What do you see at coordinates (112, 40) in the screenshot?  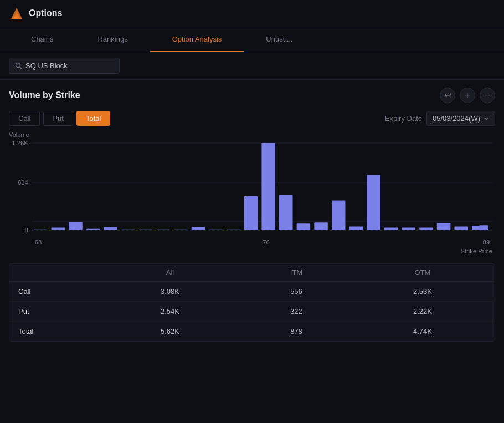 I see `tab-rankings: Rankings` at bounding box center [112, 40].